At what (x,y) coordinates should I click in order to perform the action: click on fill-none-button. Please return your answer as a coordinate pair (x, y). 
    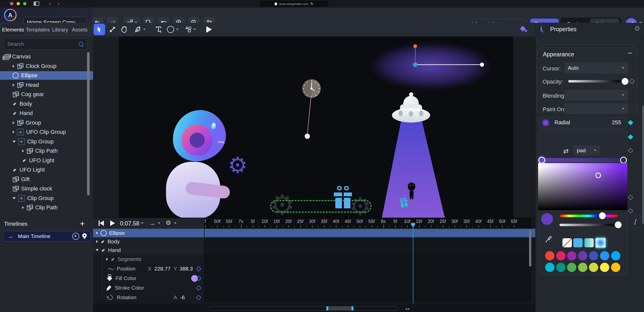
    Looking at the image, I should click on (567, 243).